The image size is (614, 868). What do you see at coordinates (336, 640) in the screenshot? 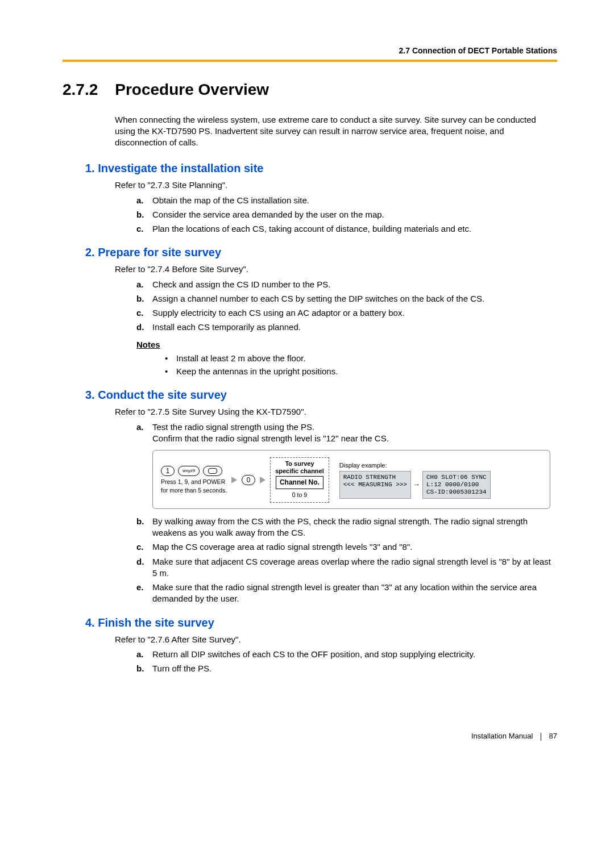
I see `step4-refer: Refer to "2.7.6 After Site Survey".` at bounding box center [336, 640].